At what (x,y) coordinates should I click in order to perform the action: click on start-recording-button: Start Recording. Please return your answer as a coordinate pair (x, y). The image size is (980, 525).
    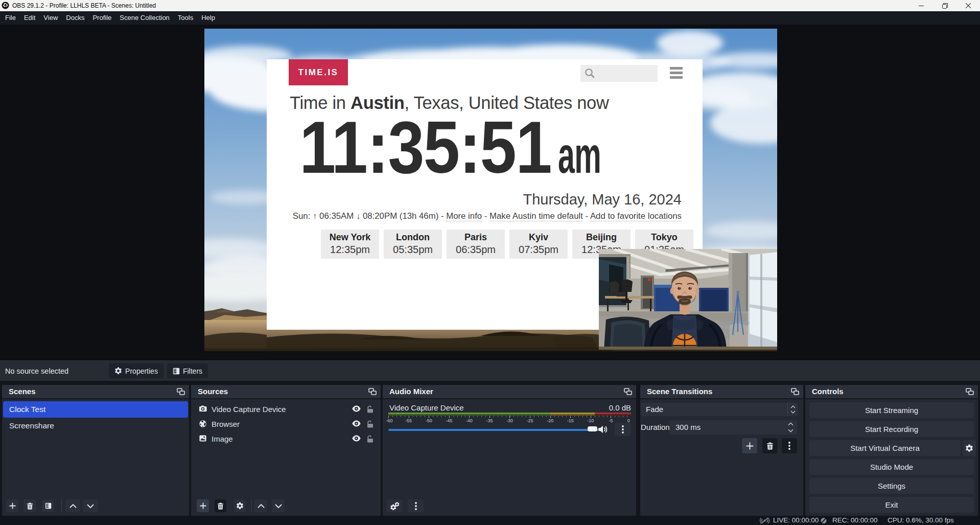
    Looking at the image, I should click on (892, 429).